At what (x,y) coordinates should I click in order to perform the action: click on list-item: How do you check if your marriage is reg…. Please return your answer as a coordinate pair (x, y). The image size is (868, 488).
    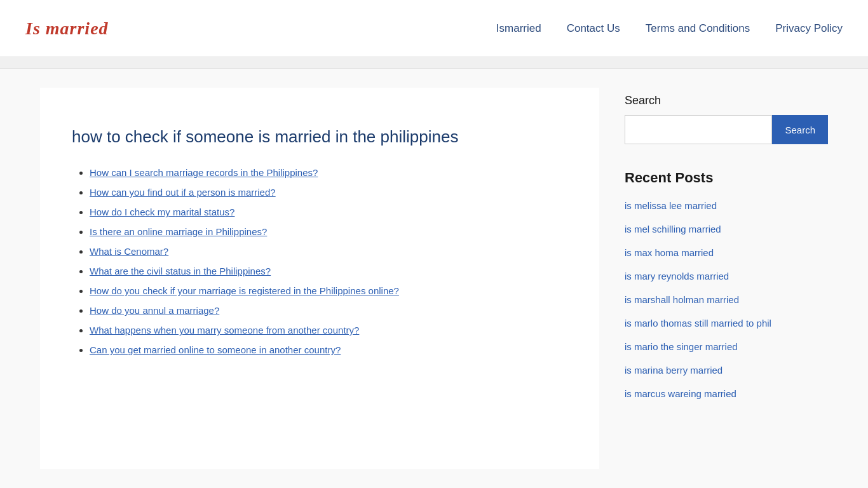
    Looking at the image, I should click on (329, 291).